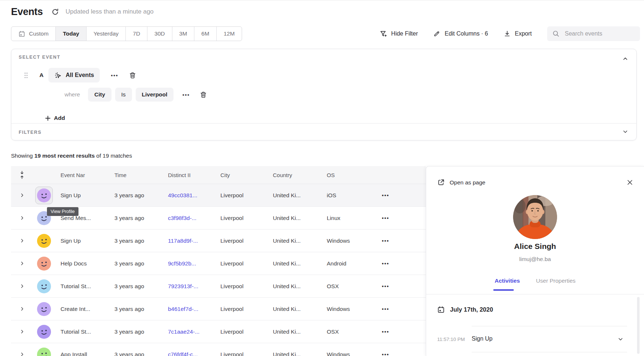 This screenshot has width=644, height=356. I want to click on distinct-id-link: 9cf5b92b..., so click(189, 264).